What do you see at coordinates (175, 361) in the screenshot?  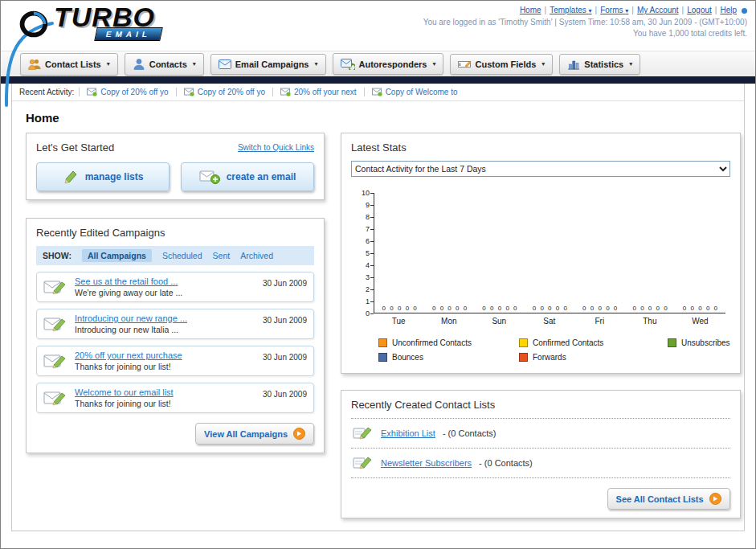 I see `campaign-row: 20% off your next purchase Thanks for jo…` at bounding box center [175, 361].